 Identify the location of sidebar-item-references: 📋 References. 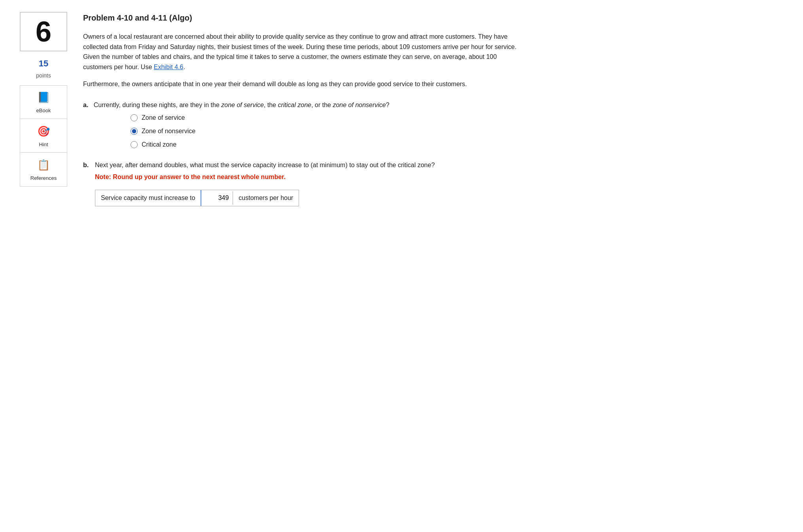
(44, 170).